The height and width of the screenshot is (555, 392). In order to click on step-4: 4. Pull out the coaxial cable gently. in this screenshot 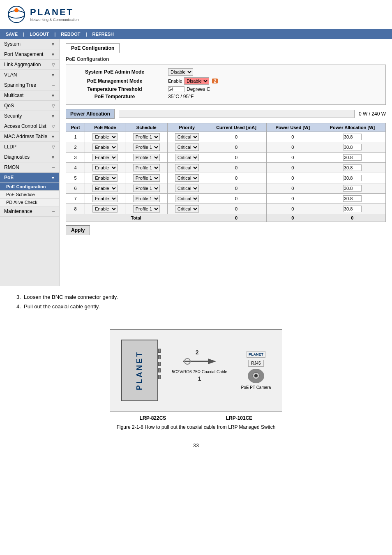, I will do `click(196, 307)`.